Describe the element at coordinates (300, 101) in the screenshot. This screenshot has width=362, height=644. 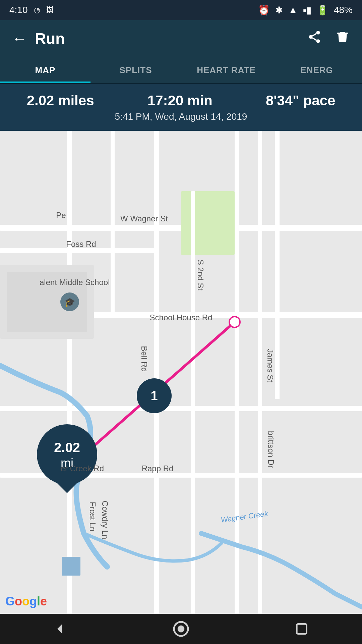
I see `pace-stat: 8'34" pace` at that location.